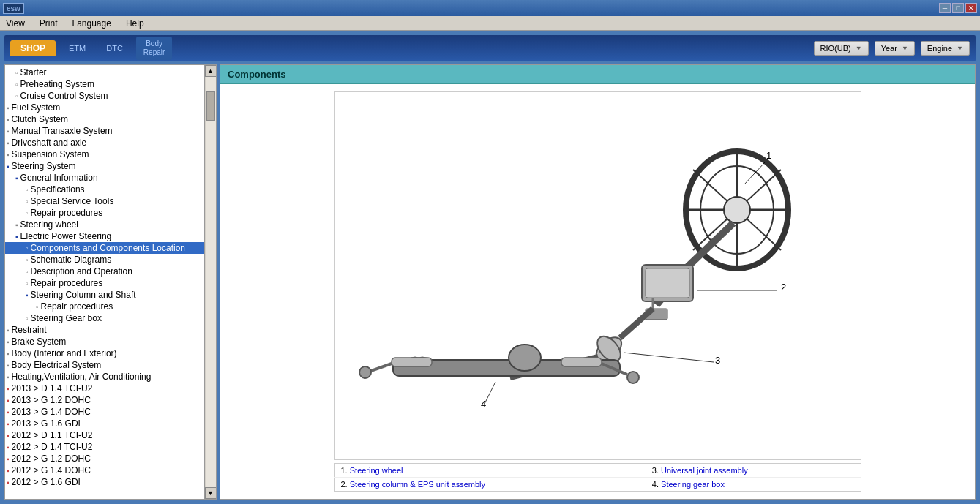  What do you see at coordinates (598, 477) in the screenshot?
I see `caption-table: 1. Steering wheel 3. Universal joint ass…` at bounding box center [598, 477].